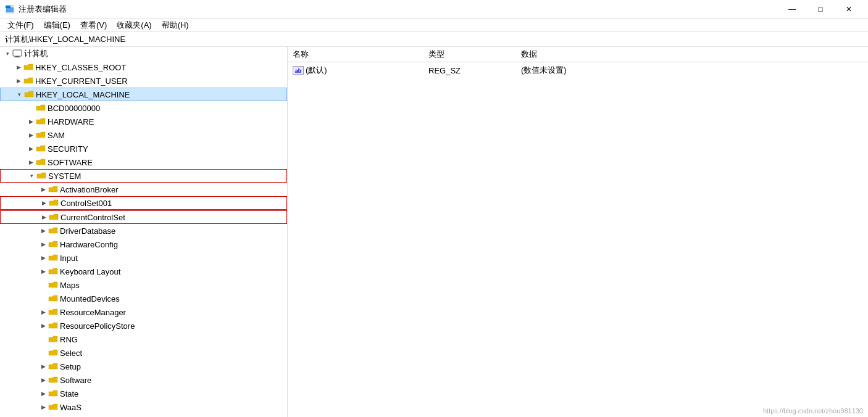 This screenshot has height=417, width=868. What do you see at coordinates (69, 339) in the screenshot?
I see `node-label-rng: RNG` at bounding box center [69, 339].